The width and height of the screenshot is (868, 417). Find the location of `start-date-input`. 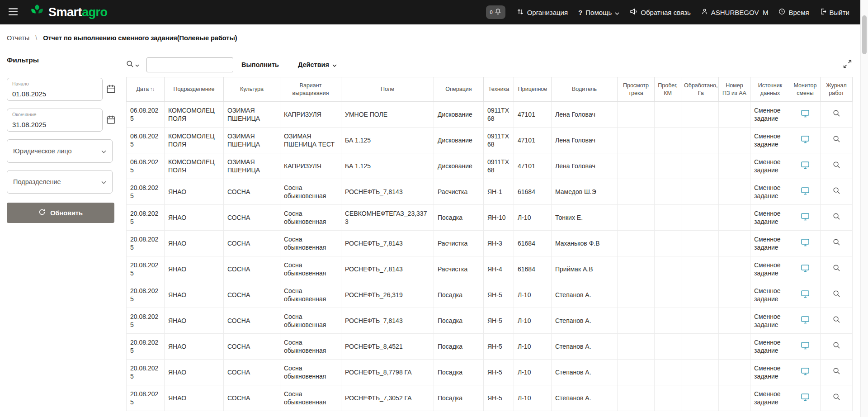

start-date-input is located at coordinates (55, 94).